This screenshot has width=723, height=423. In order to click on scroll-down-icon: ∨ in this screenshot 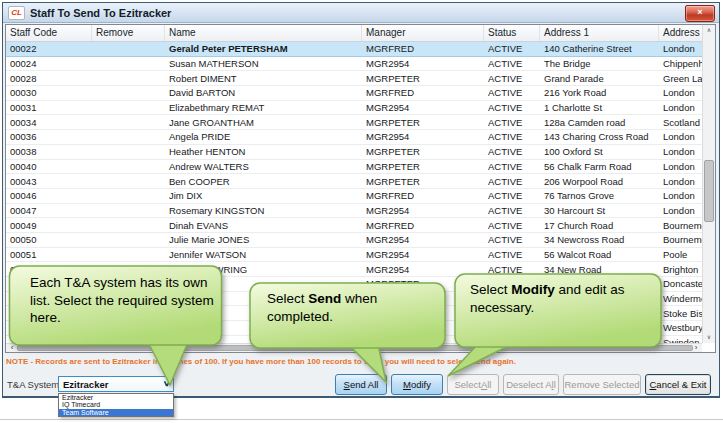, I will do `click(709, 338)`.